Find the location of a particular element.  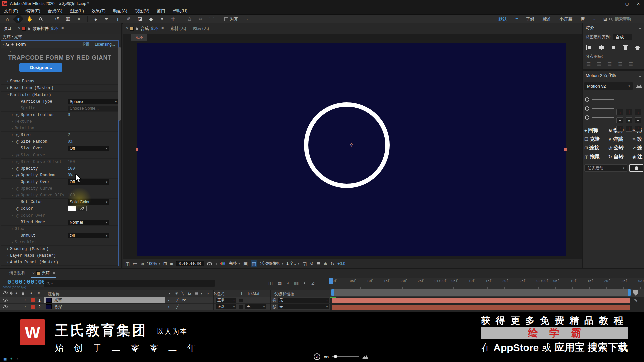

param-row-opacity-curve: ›◷Opacity Curve is located at coordinates (60, 189).